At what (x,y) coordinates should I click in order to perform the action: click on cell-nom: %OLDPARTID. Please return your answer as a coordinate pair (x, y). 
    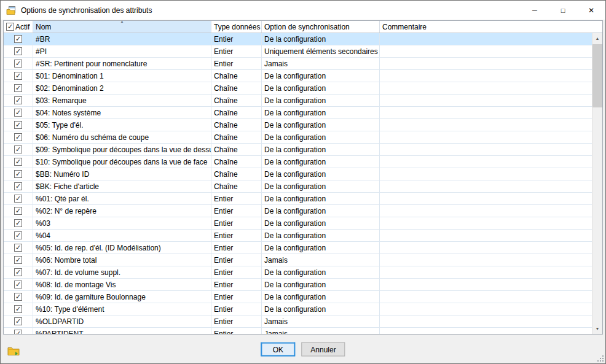
    Looking at the image, I should click on (122, 322).